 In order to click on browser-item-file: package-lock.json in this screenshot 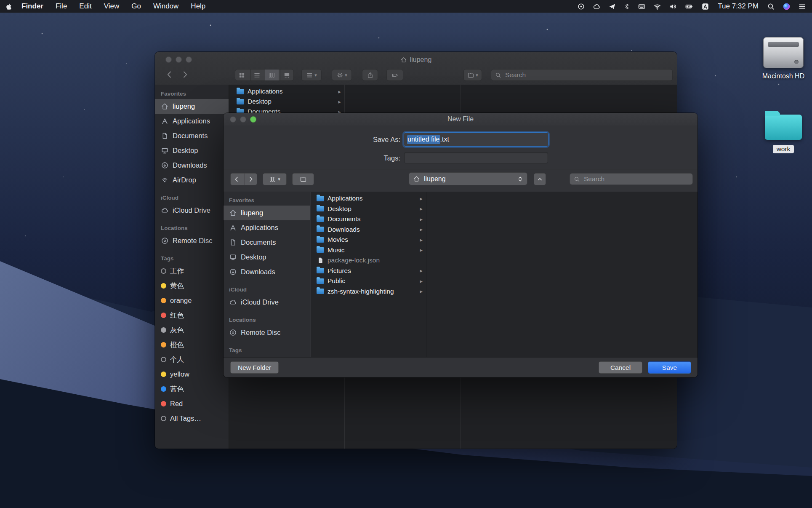, I will do `click(368, 260)`.